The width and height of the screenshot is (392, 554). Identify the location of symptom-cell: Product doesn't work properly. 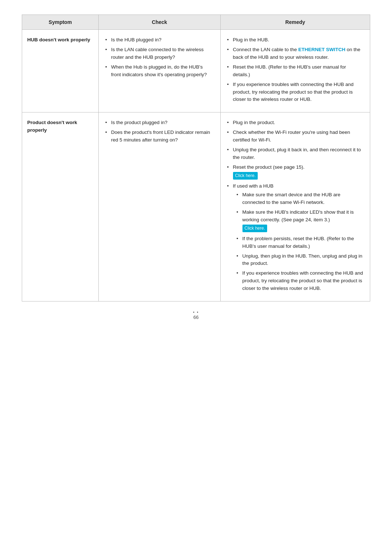
(60, 207).